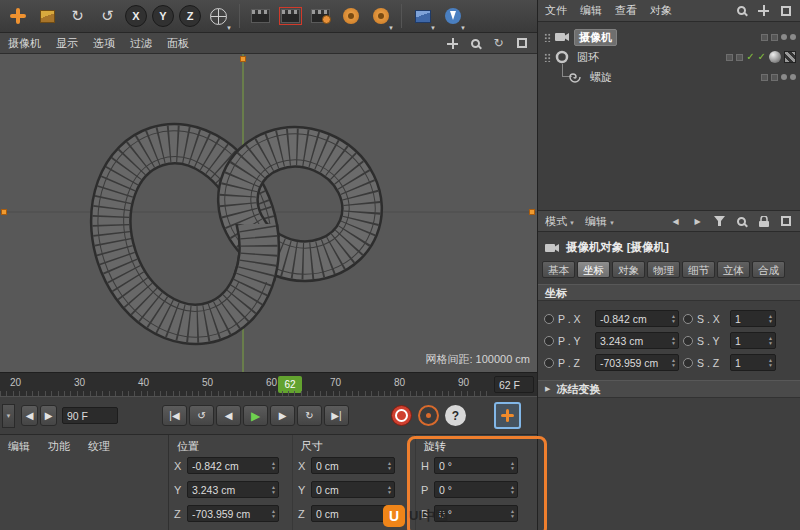 Image resolution: width=800 pixels, height=530 pixels. Describe the element at coordinates (8, 416) in the screenshot. I see `timeline-options-dropdown: ▼` at that location.